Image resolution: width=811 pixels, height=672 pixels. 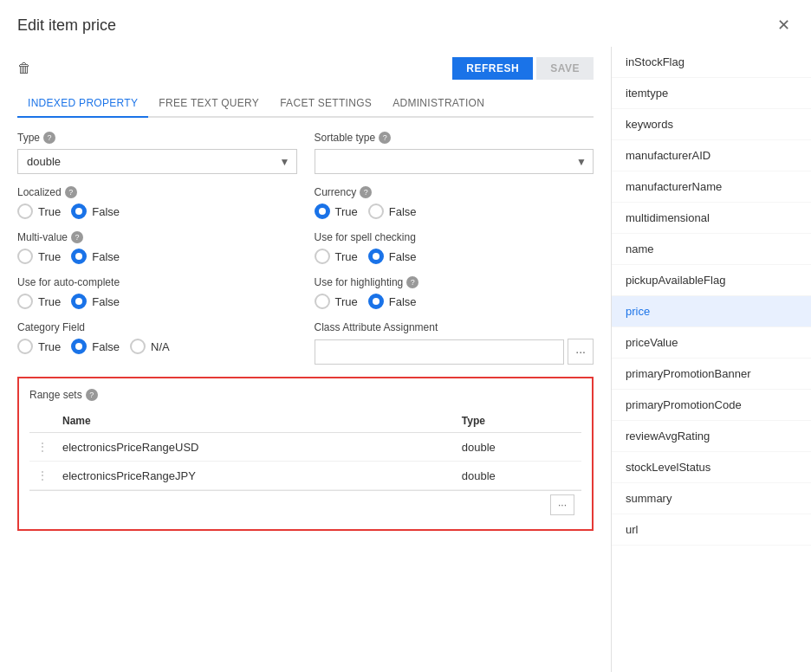 What do you see at coordinates (523, 68) in the screenshot?
I see `toolbar-actions: REFRESH SAVE` at bounding box center [523, 68].